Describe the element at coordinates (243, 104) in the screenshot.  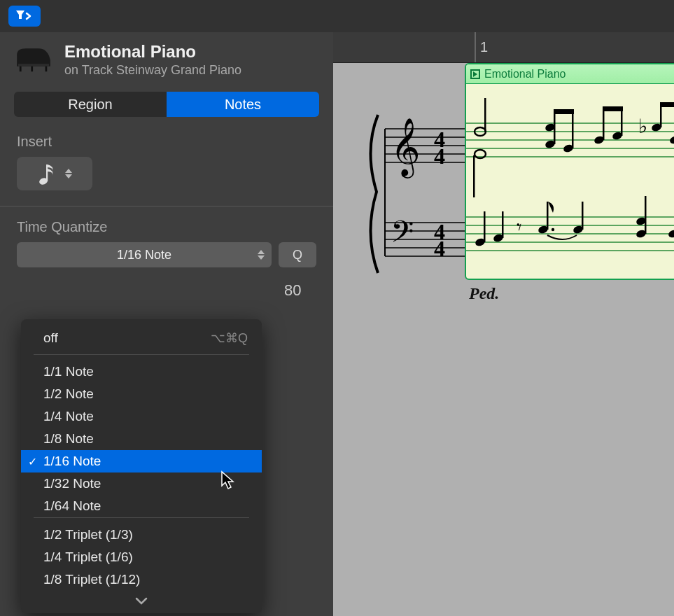
I see `tab-notes: Notes` at that location.